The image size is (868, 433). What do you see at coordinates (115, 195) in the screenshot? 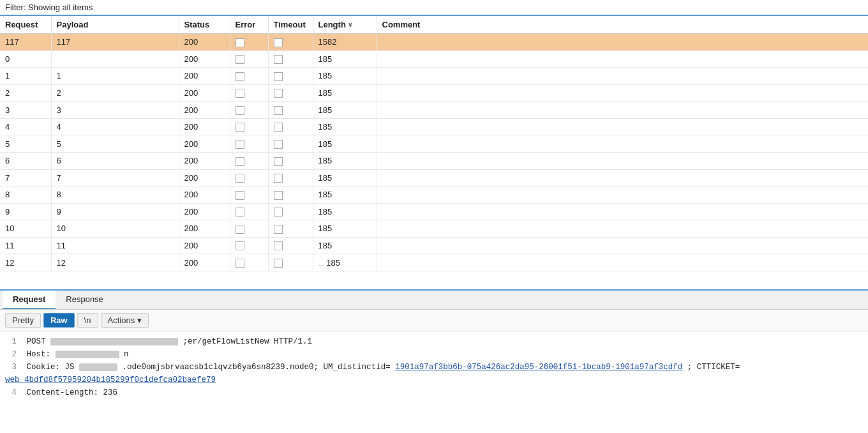
I see `cell-payload: 8` at bounding box center [115, 195].